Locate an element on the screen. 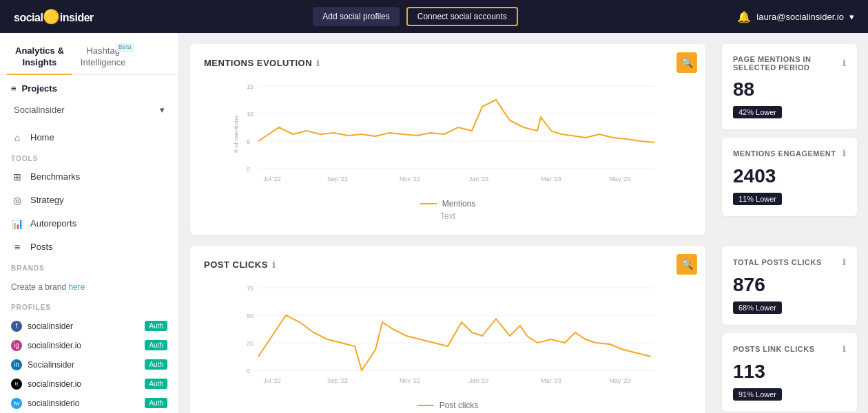  sidebar-item-strategy: ◎ Strategy is located at coordinates (90, 200).